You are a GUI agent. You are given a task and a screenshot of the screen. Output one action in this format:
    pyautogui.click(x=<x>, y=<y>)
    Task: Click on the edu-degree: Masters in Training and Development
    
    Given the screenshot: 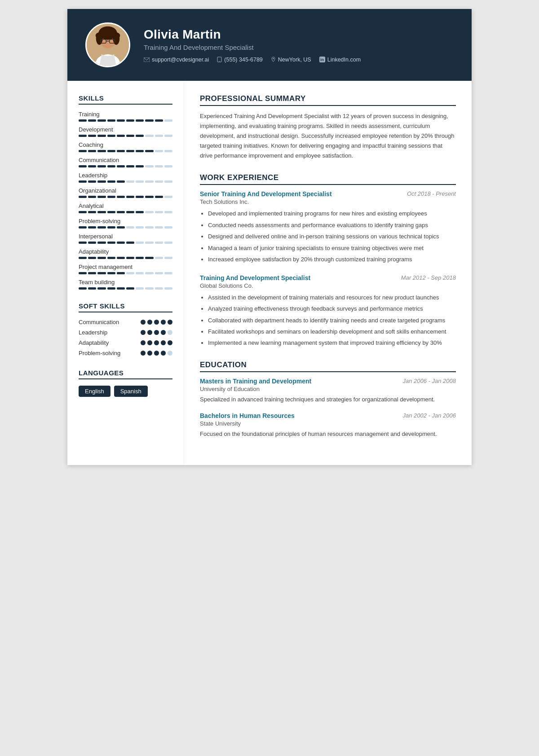 What is the action you would take?
    pyautogui.click(x=256, y=381)
    